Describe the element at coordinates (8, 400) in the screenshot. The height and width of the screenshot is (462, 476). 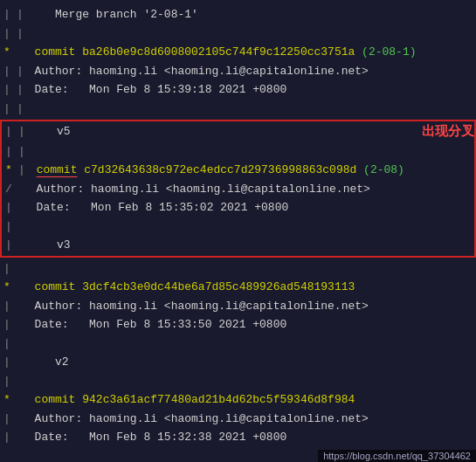
I see `gutter-21: *` at that location.